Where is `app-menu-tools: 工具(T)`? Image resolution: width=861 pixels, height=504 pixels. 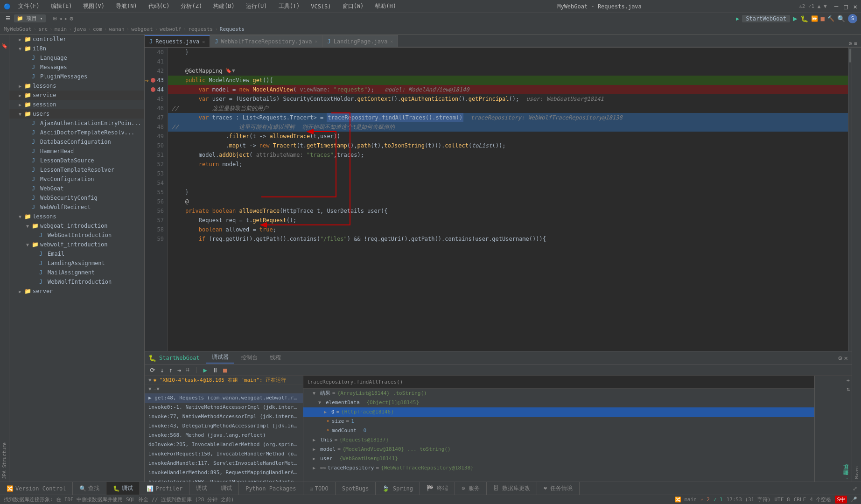 app-menu-tools: 工具(T) is located at coordinates (289, 7).